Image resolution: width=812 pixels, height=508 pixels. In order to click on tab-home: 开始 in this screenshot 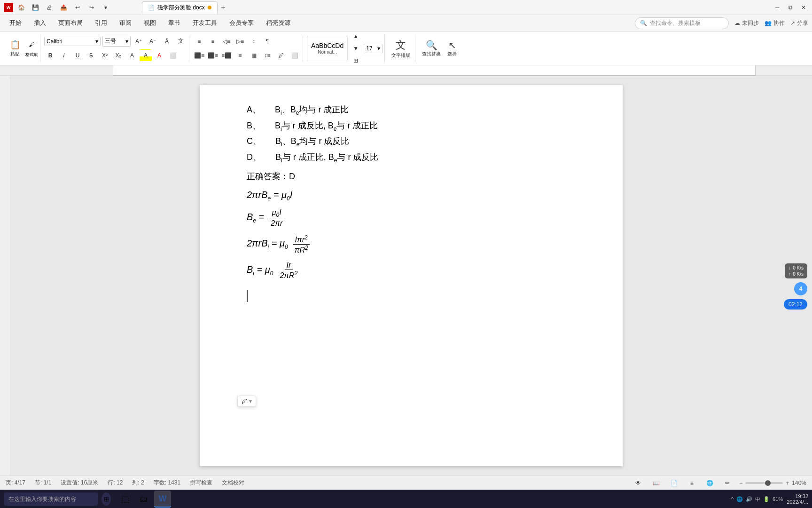, I will do `click(16, 23)`.